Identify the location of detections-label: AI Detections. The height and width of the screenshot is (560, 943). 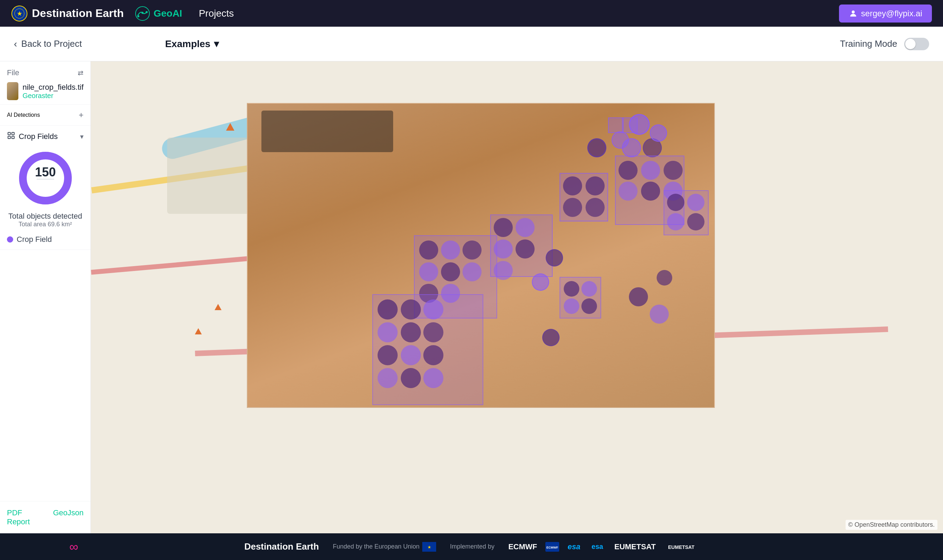
(23, 115).